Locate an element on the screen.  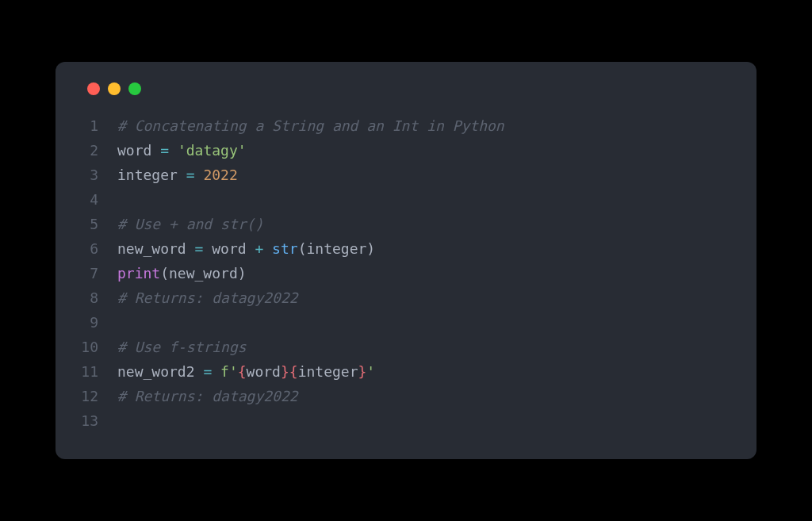
code-token: } is located at coordinates (363, 371).